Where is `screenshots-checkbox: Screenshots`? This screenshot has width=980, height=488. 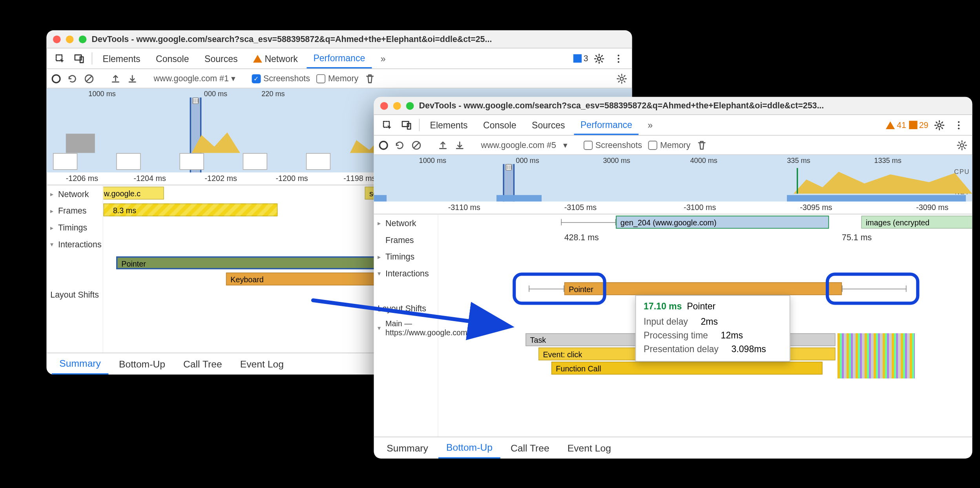
screenshots-checkbox: Screenshots is located at coordinates (613, 145).